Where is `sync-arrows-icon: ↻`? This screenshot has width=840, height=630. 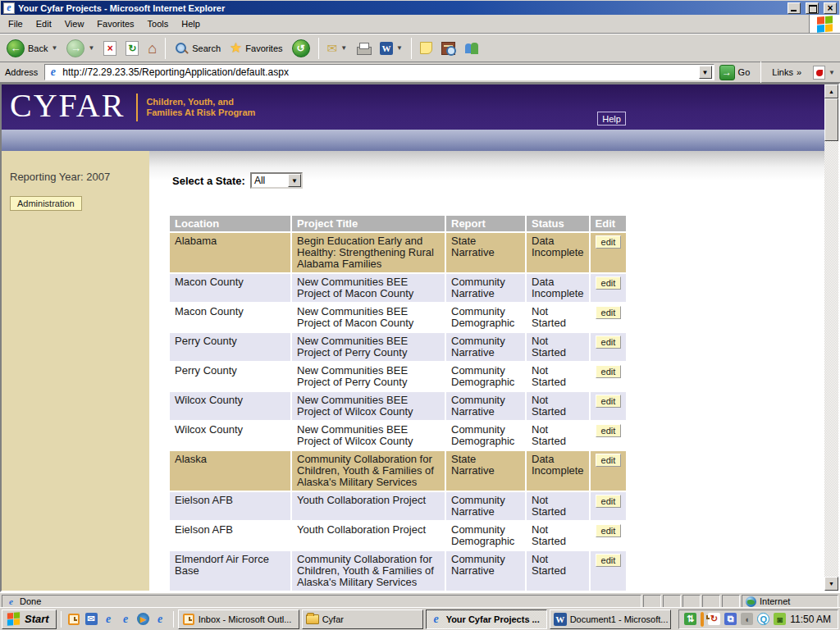 sync-arrows-icon: ↻ is located at coordinates (714, 619).